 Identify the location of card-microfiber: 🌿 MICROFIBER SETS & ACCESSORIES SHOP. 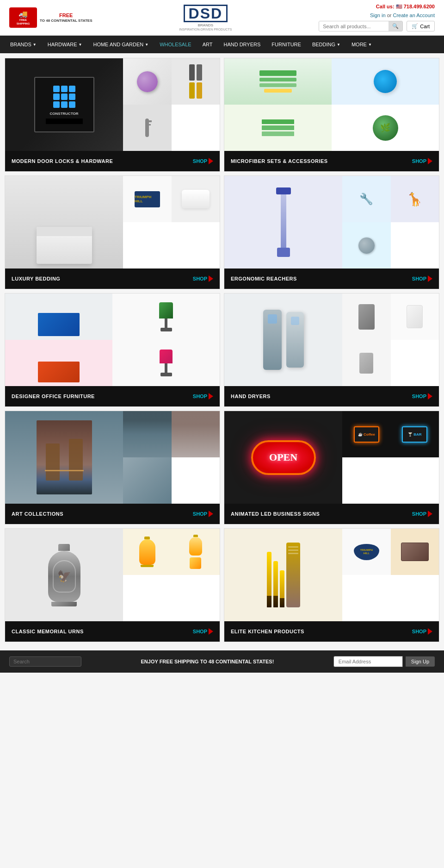
(332, 115).